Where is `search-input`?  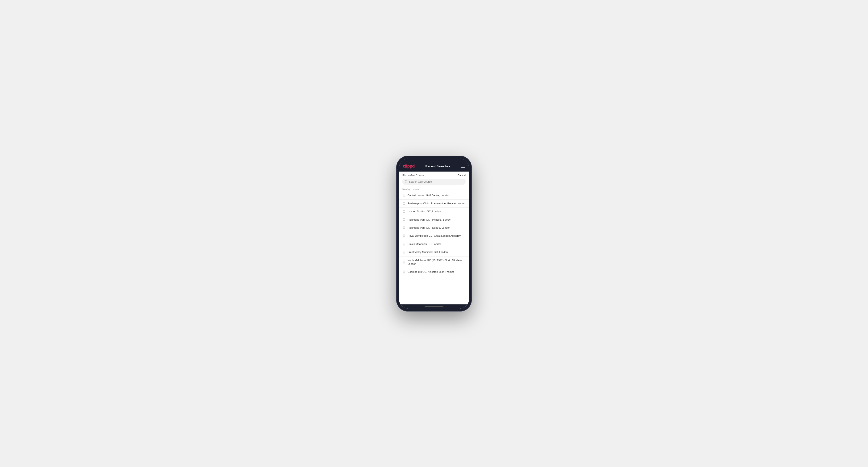 search-input is located at coordinates (436, 182).